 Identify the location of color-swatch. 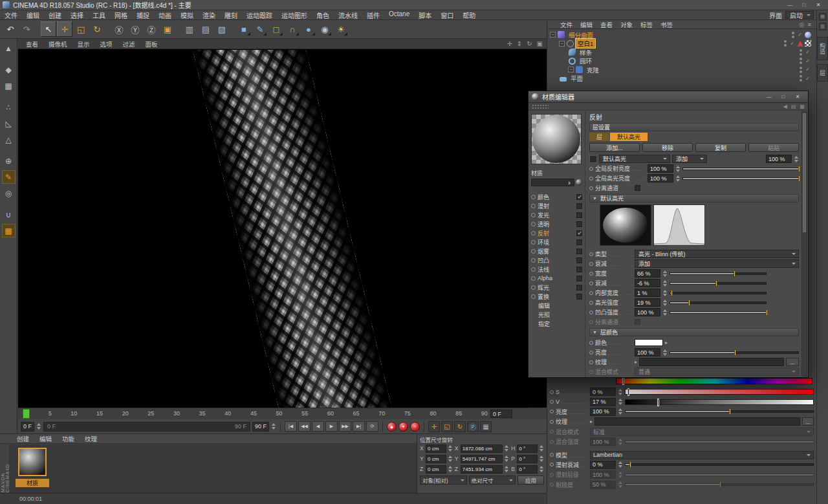
(649, 343).